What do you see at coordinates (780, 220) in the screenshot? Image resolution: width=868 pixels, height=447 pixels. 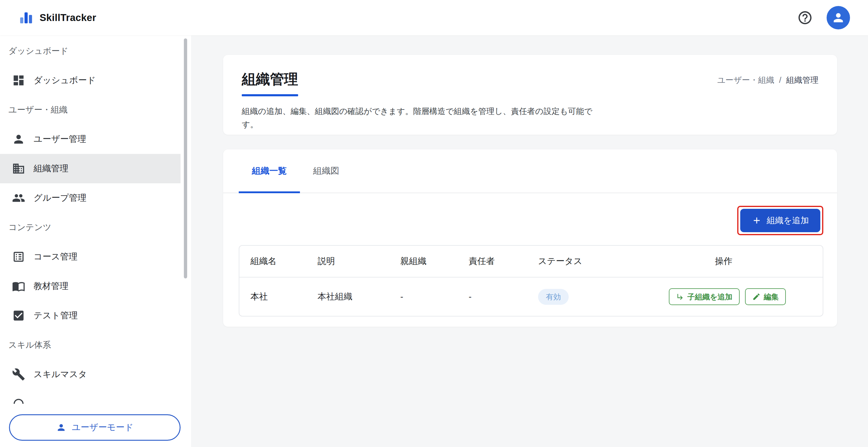 I see `annotation-highlight: 組織を追加` at bounding box center [780, 220].